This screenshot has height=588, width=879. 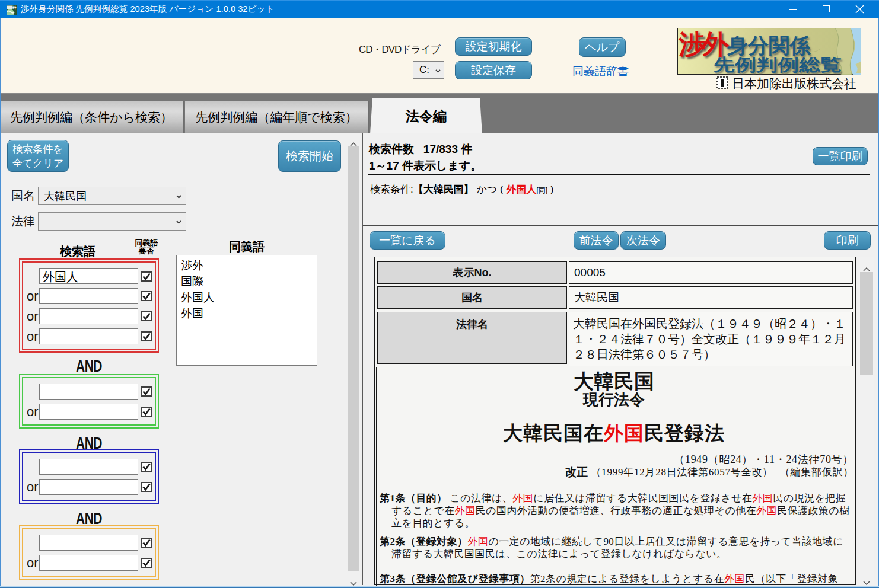 I want to click on svg-text: 先例判例総覧, so click(x=777, y=65).